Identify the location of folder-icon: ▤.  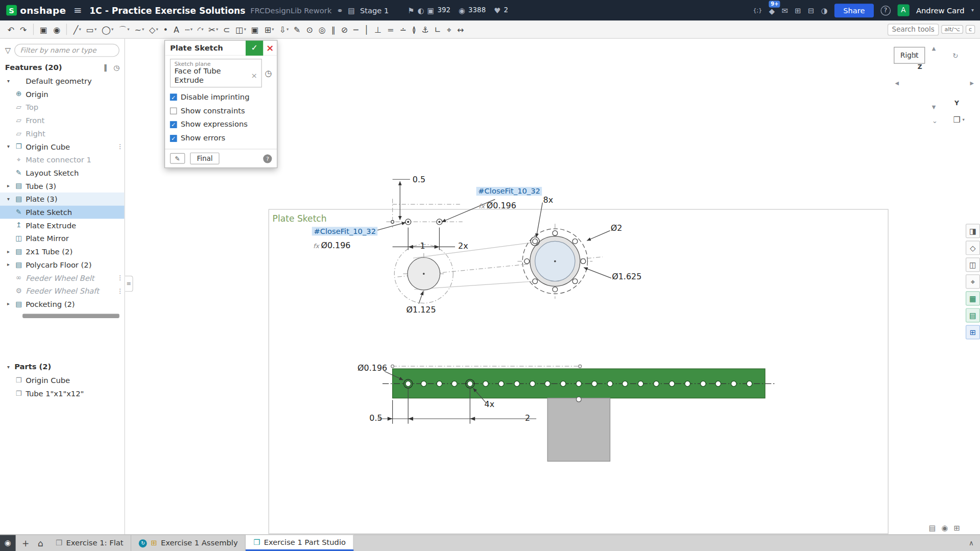
(351, 10).